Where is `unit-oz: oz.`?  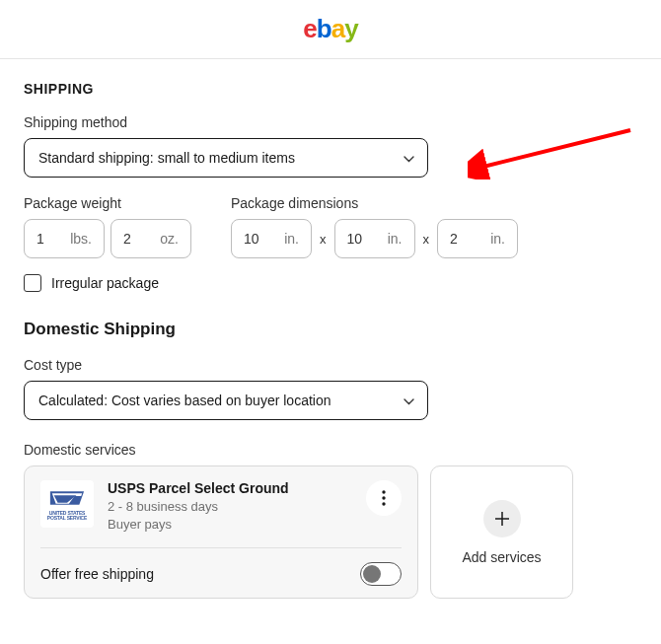
unit-oz: oz. is located at coordinates (170, 239).